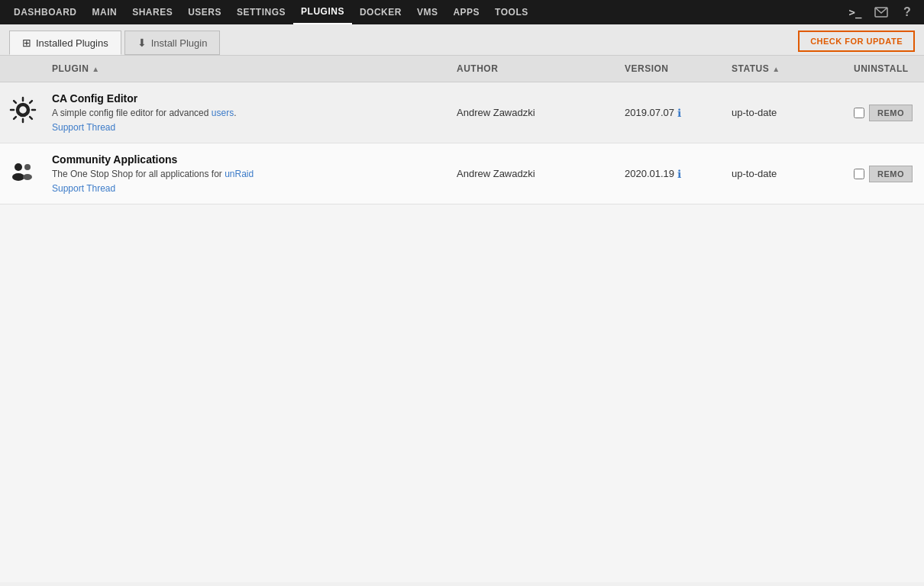 The width and height of the screenshot is (924, 586). What do you see at coordinates (477, 69) in the screenshot?
I see `col-author-label: AUTHOR` at bounding box center [477, 69].